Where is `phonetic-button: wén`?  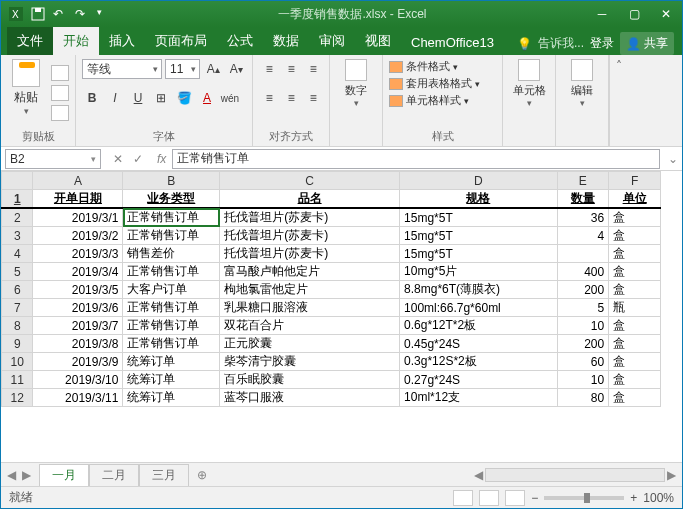 phonetic-button: wén is located at coordinates (230, 98).